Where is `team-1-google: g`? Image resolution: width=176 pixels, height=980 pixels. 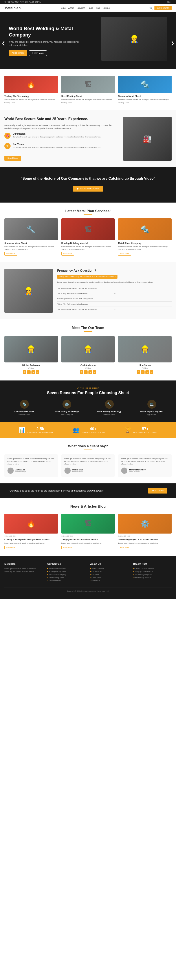 team-1-google: g is located at coordinates (34, 372).